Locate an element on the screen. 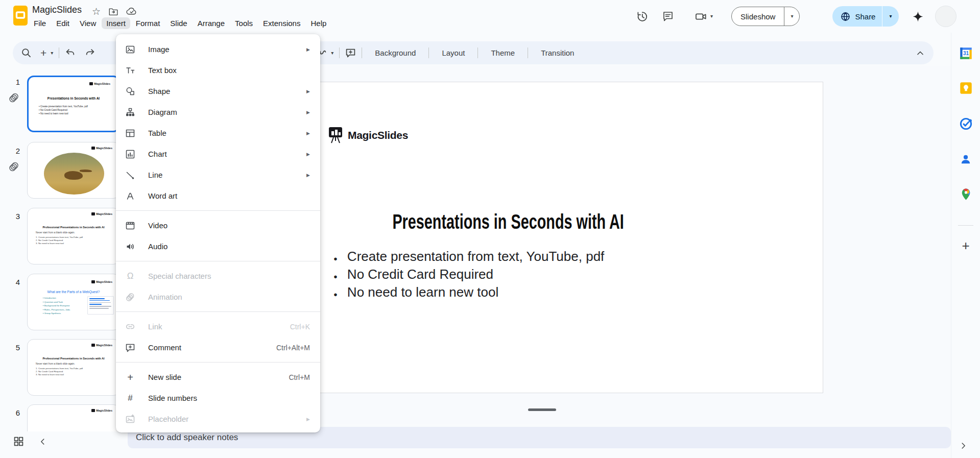 The image size is (980, 458). thumb-bullet: No need to learn new tool is located at coordinates (63, 113).